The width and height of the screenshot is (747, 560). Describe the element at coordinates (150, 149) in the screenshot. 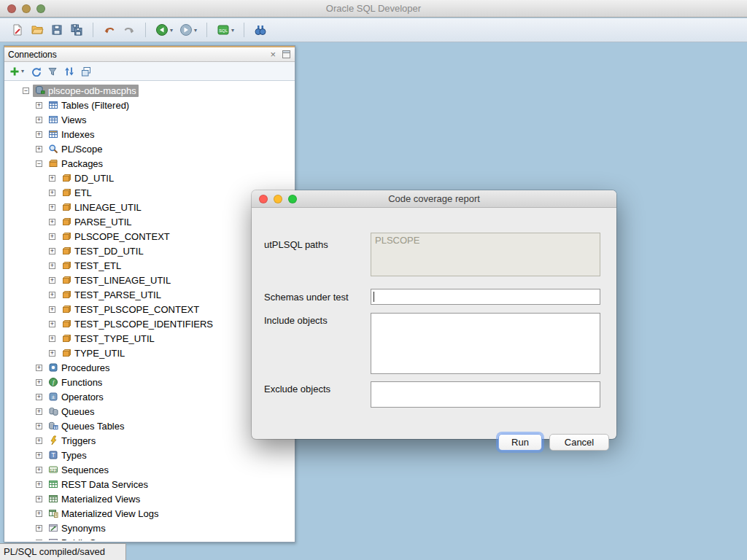

I see `tree-item-pl-scope: +PL/Scope` at that location.